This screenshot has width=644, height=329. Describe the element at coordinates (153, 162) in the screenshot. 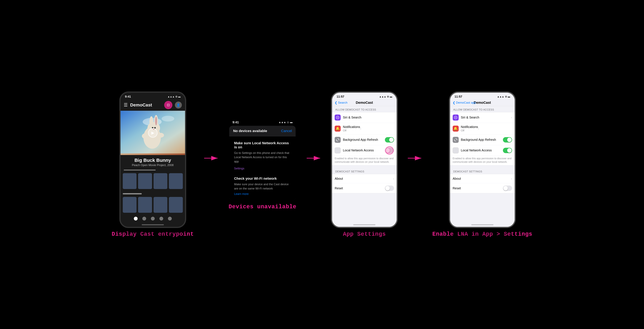

I see `movie-info: Big Buck Bunny Peach Open Movie Project,…` at that location.